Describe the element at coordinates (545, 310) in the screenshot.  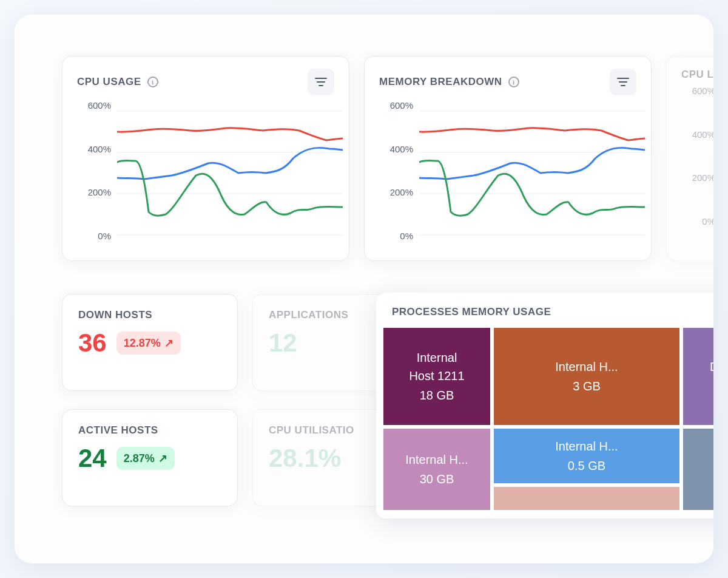
I see `card-title: PROCESSES MEMORY USAGE` at that location.